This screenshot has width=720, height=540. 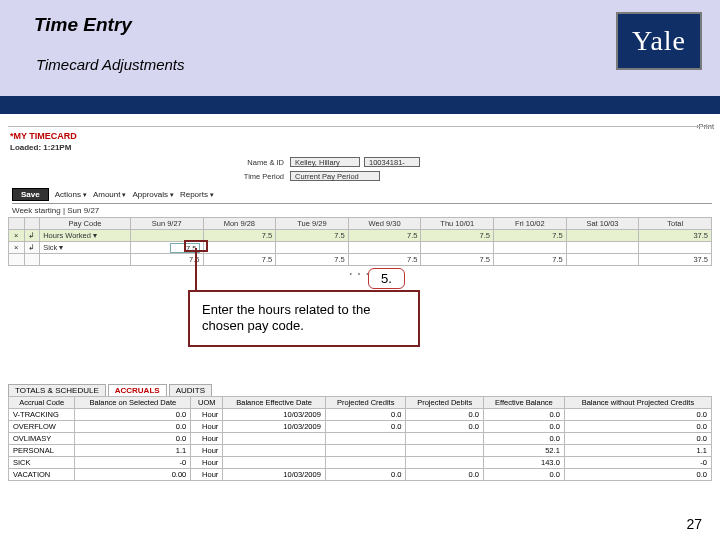 What do you see at coordinates (110, 194) in the screenshot?
I see `amount-menu: Amount` at bounding box center [110, 194].